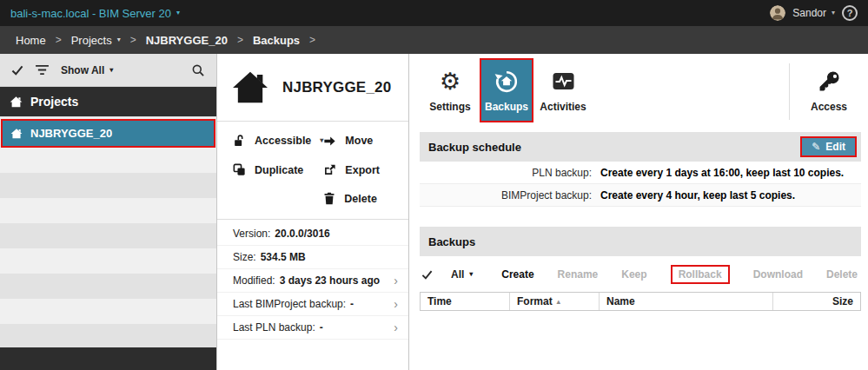  What do you see at coordinates (640, 147) in the screenshot?
I see `backup-schedule-header: Backup schedule ✎ Edit` at bounding box center [640, 147].